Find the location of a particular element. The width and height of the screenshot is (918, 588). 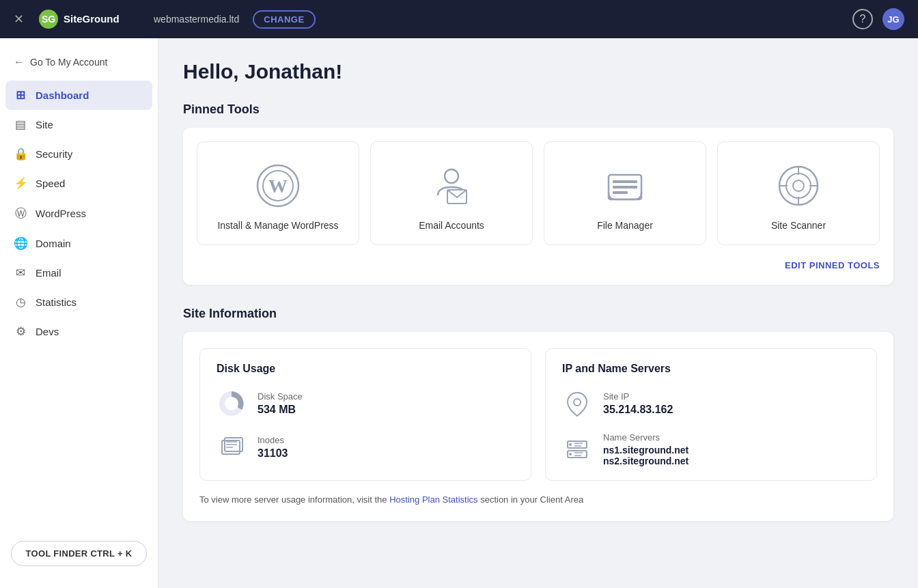

site-ip-icon is located at coordinates (577, 404).